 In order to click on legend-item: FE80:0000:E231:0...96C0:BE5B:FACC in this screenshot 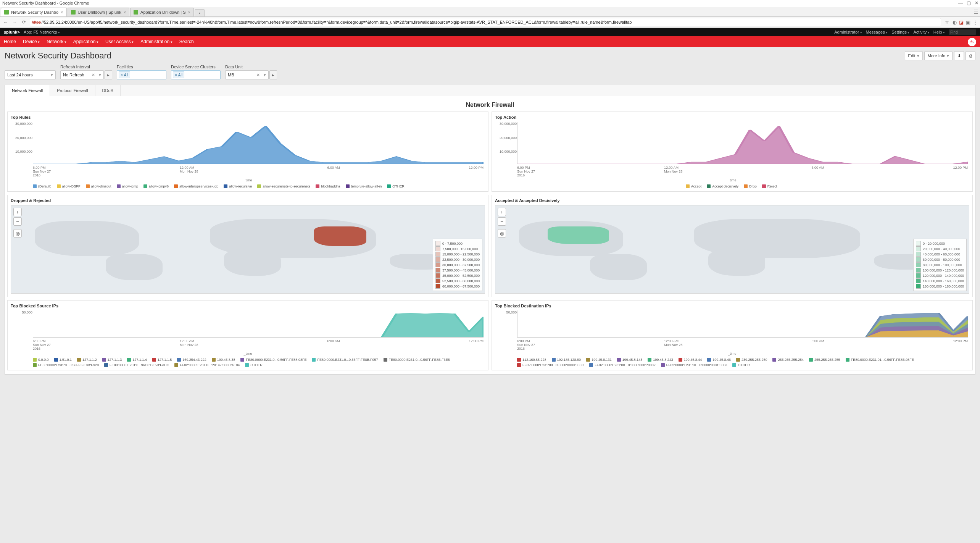, I will do `click(137, 365)`.